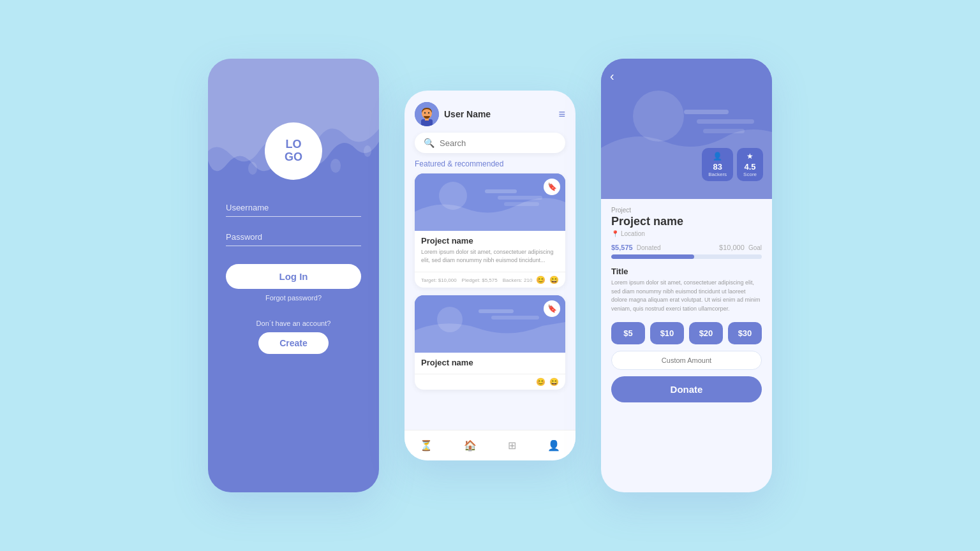  I want to click on score-icon: ★, so click(750, 156).